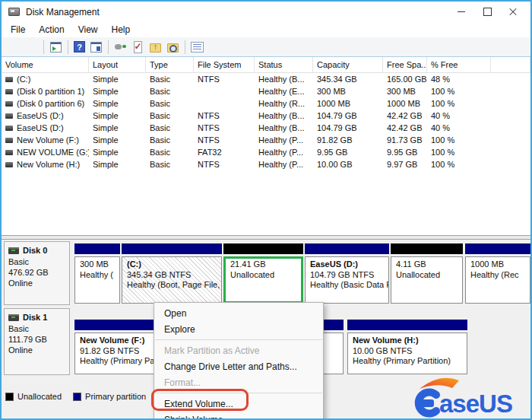  I want to click on minimize-icon, so click(461, 12).